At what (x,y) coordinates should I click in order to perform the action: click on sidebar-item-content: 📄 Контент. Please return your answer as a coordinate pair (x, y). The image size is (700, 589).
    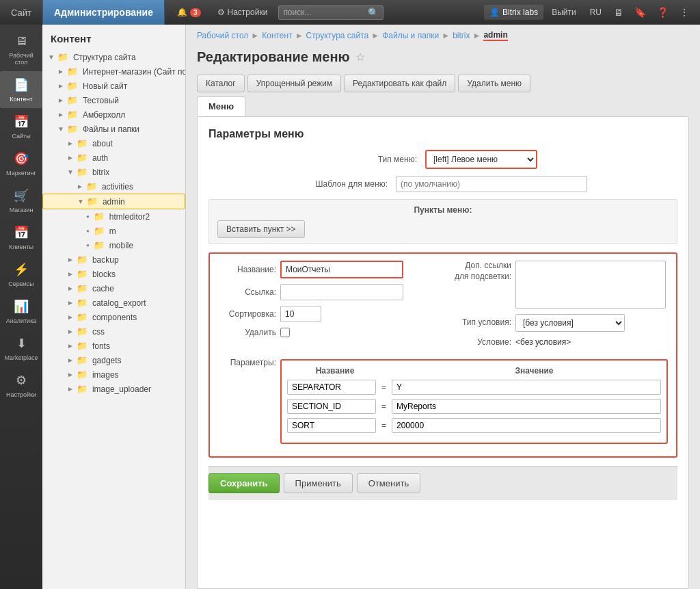
    Looking at the image, I should click on (21, 90).